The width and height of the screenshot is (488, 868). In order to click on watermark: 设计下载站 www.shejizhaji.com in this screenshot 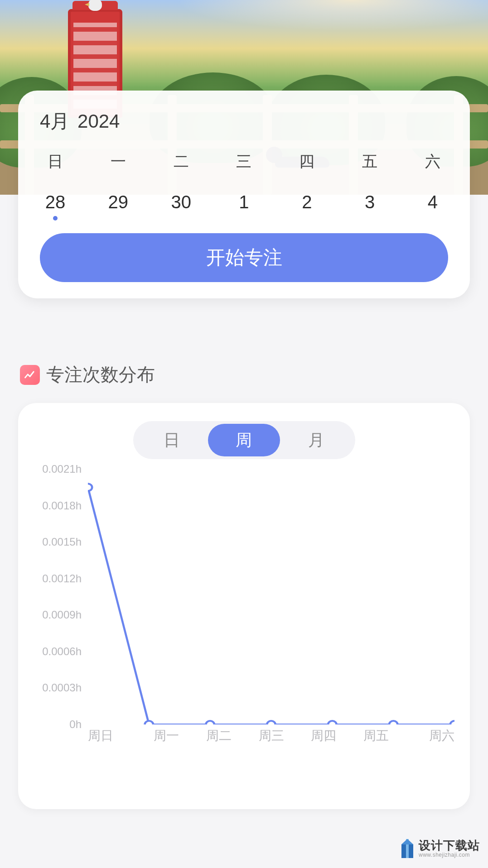, I will do `click(440, 849)`.